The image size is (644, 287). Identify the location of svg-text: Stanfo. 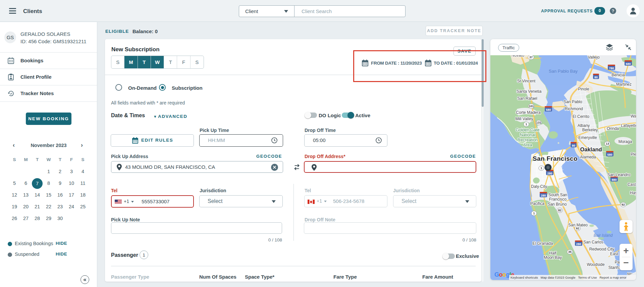
(614, 268).